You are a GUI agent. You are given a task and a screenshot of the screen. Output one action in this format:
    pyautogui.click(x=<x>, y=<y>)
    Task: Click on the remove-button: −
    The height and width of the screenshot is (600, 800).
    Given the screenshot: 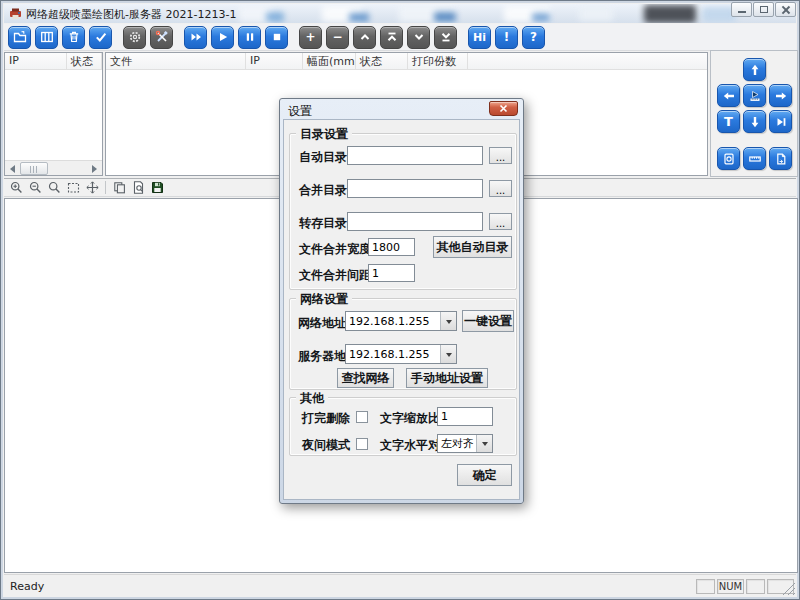 What is the action you would take?
    pyautogui.click(x=338, y=38)
    